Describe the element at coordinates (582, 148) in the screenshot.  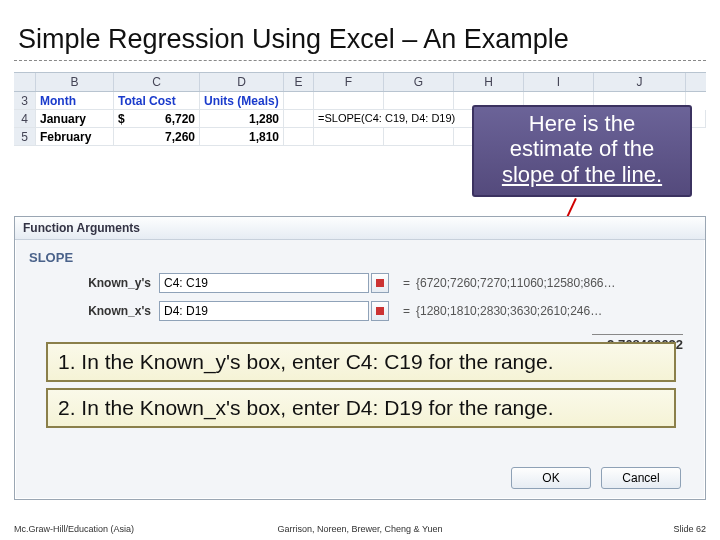
I see `callout-line2: estimate of the` at that location.